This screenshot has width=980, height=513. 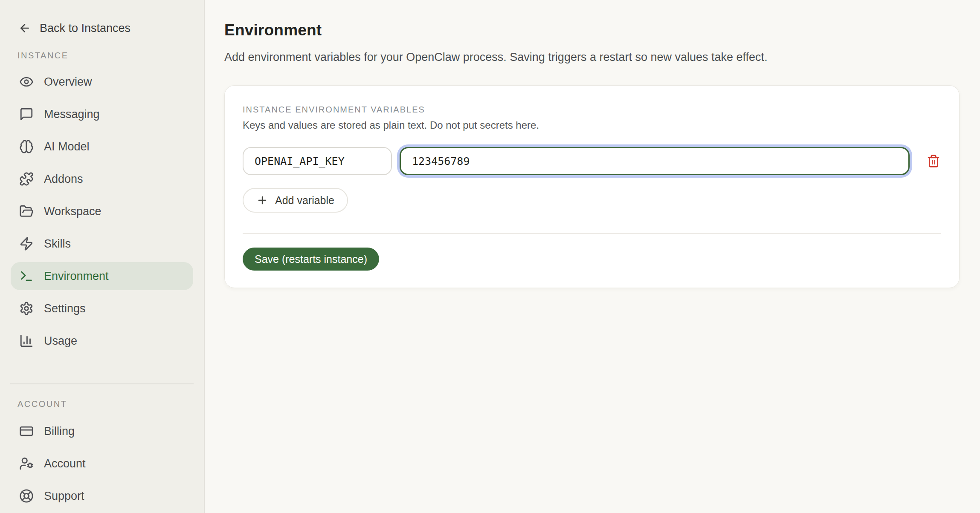 I want to click on save-button: Save (restarts instance), so click(x=311, y=259).